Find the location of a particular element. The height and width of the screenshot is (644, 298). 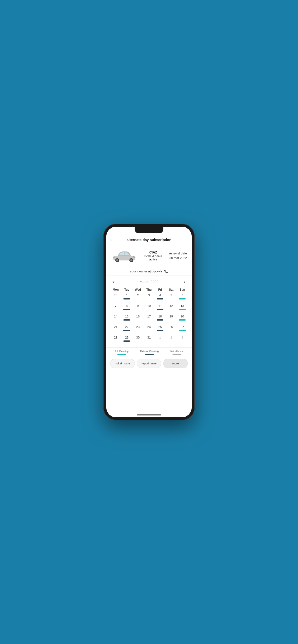

calendar-day-cell: 13 is located at coordinates (182, 308).